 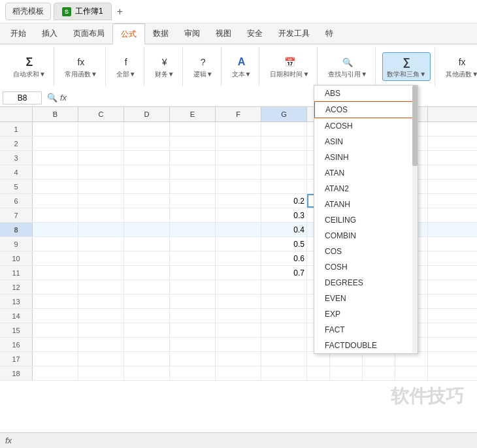 What do you see at coordinates (82, 12) in the screenshot?
I see `workbook-tab: S 工作簿1` at bounding box center [82, 12].